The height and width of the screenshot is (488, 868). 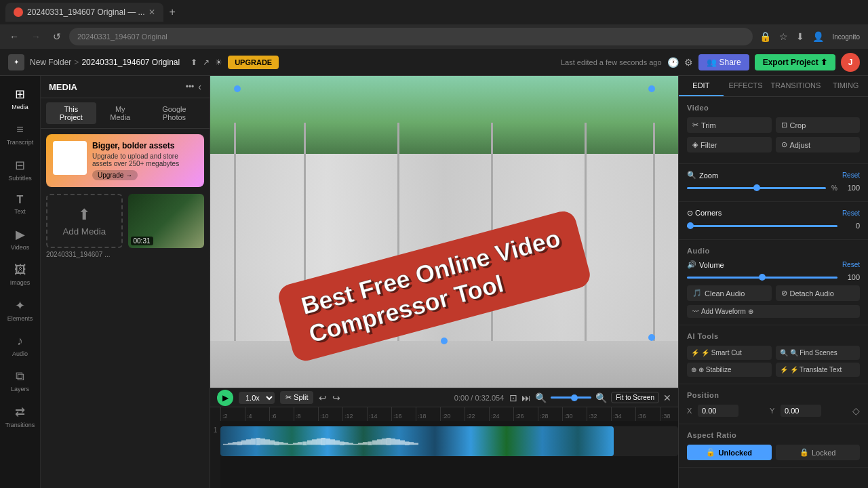 What do you see at coordinates (84, 12) in the screenshot?
I see `browser-tab: 20240331_194607 Original — ... ✕` at bounding box center [84, 12].